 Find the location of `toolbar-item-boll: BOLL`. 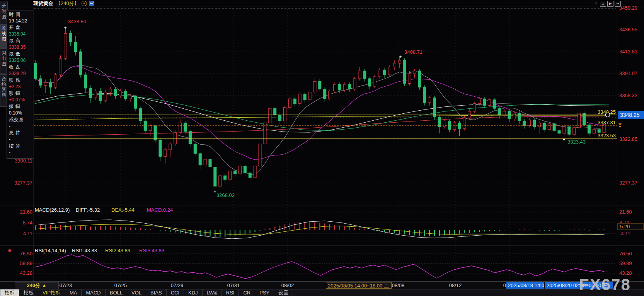

toolbar-item-boll: BOLL is located at coordinates (116, 293).